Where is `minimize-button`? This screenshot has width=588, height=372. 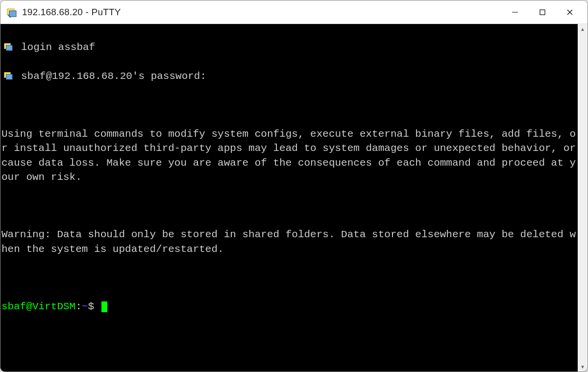
minimize-button is located at coordinates (515, 12).